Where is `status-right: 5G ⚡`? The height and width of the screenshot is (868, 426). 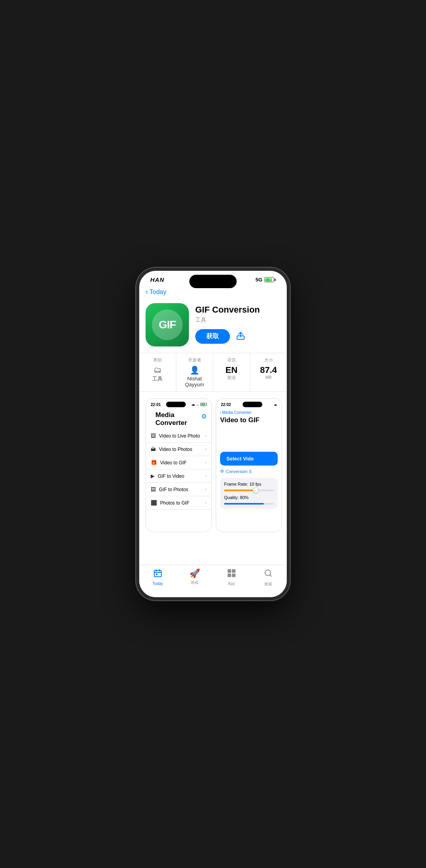 status-right: 5G ⚡ is located at coordinates (266, 280).